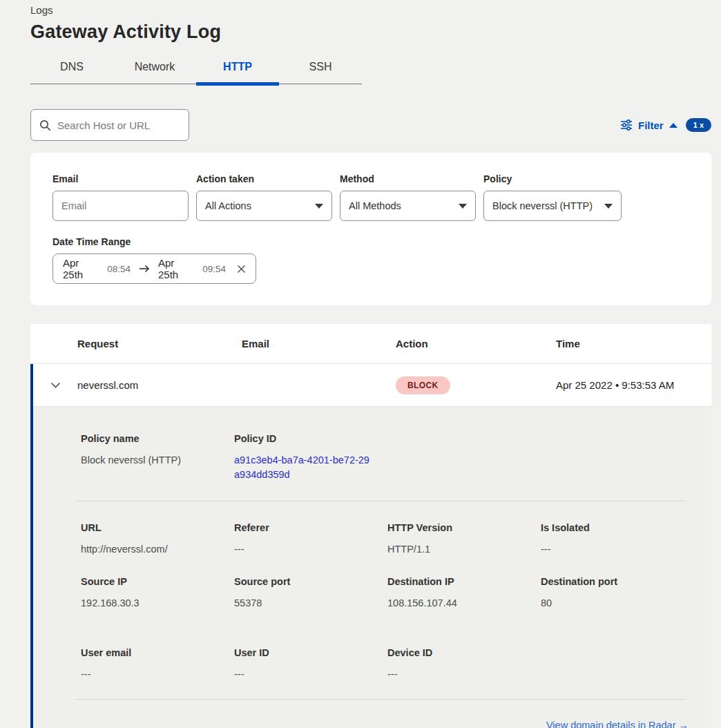 The width and height of the screenshot is (721, 728). I want to click on action-select: All Actions, so click(264, 206).